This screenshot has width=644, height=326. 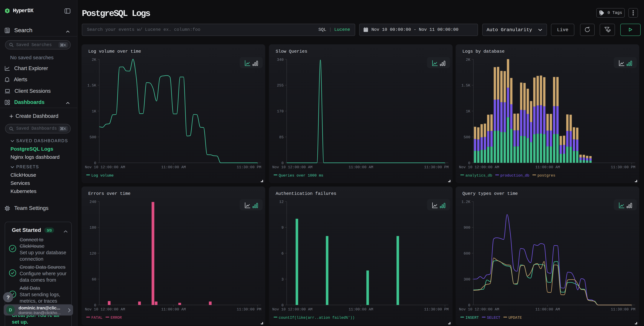 What do you see at coordinates (282, 228) in the screenshot?
I see `svg-text: 9` at bounding box center [282, 228].